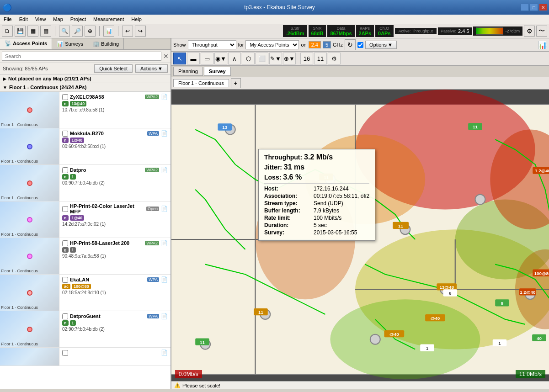  Describe the element at coordinates (30, 110) in the screenshot. I see `ap-circle` at that location.